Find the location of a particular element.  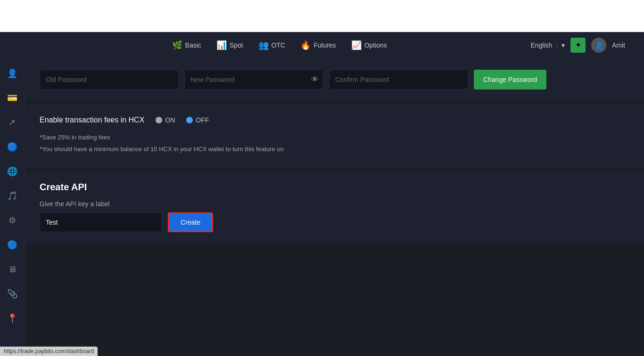

sidebar-user-icon: 👤 is located at coordinates (12, 73).